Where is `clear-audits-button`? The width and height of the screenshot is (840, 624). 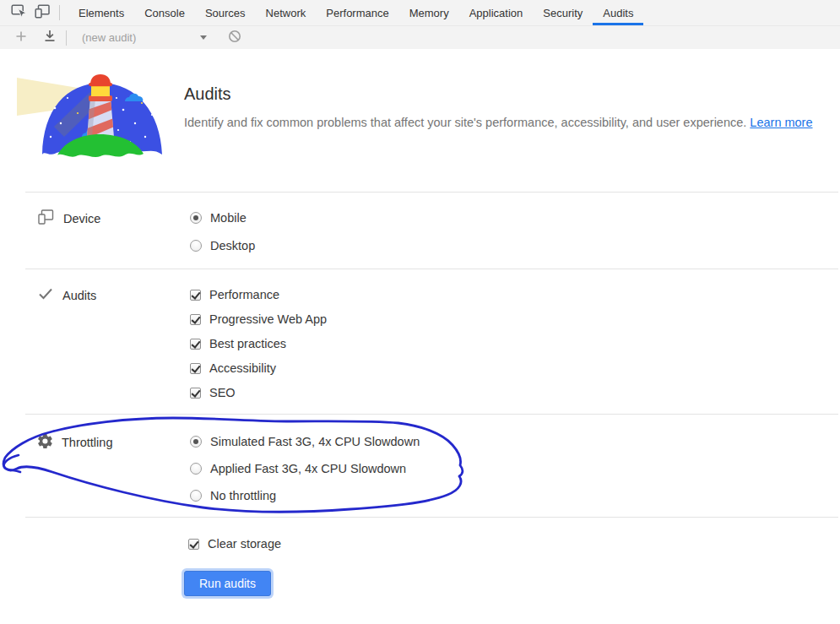
clear-audits-button is located at coordinates (235, 38).